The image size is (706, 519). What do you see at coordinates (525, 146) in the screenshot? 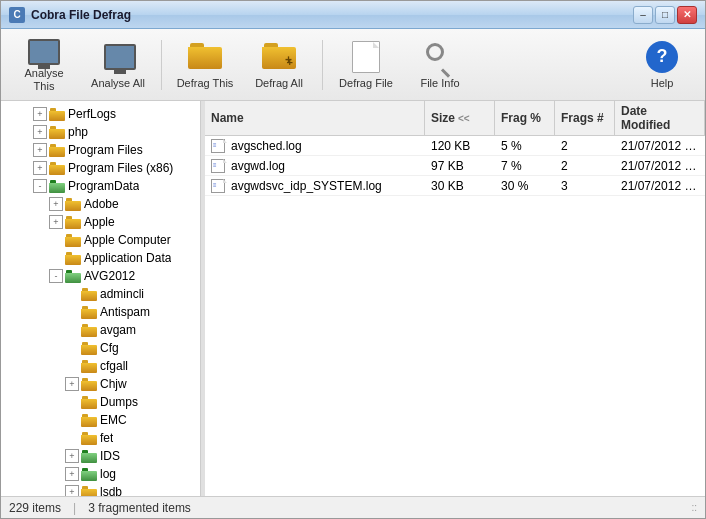
I see `file-frag-cell: 5 %` at bounding box center [525, 146].